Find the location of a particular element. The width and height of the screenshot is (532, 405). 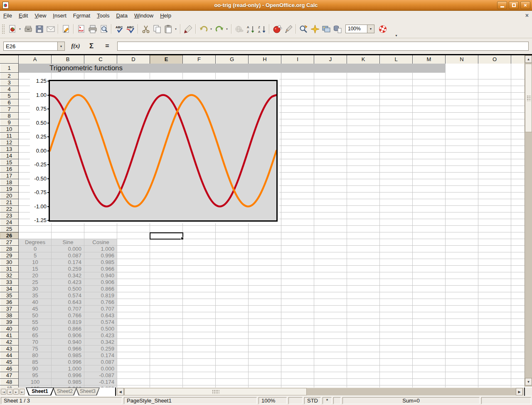

column-header-m: M is located at coordinates (429, 59).